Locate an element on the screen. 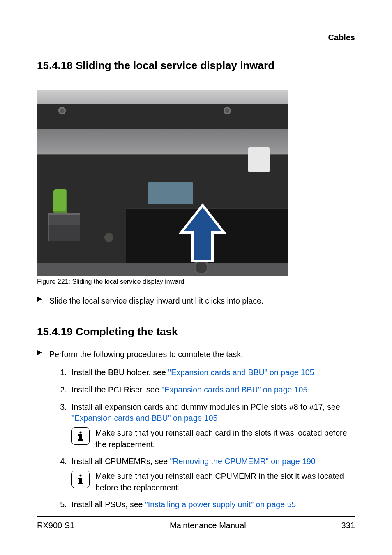  figure-caption: Figure 221: Sliding the local service di… is located at coordinates (196, 282).